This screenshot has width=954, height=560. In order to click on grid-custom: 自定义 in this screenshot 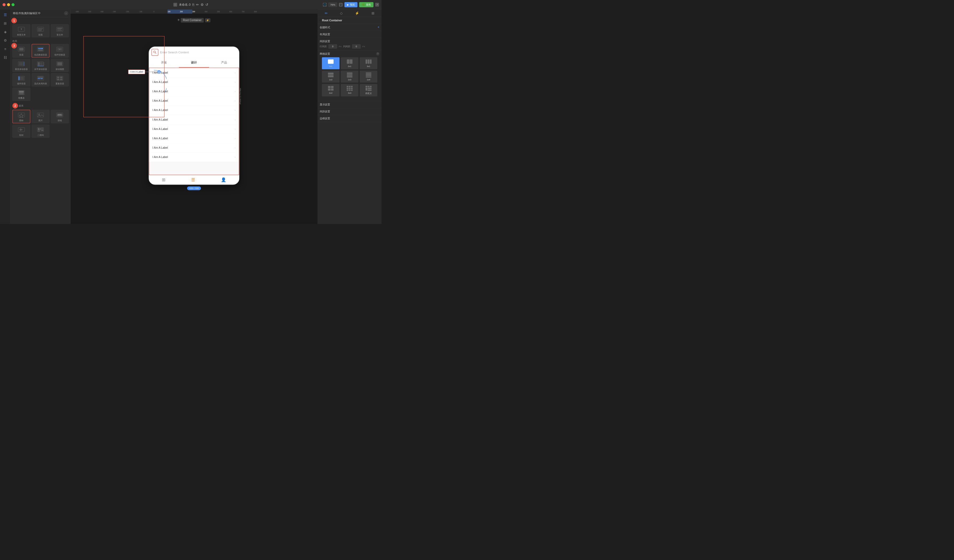, I will do `click(369, 90)`.